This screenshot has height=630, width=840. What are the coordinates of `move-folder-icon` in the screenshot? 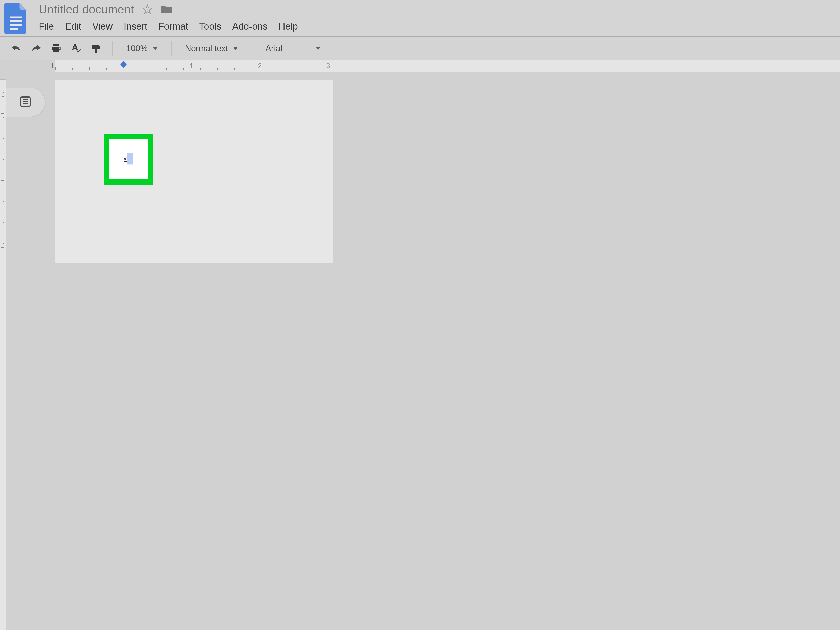 It's located at (166, 9).